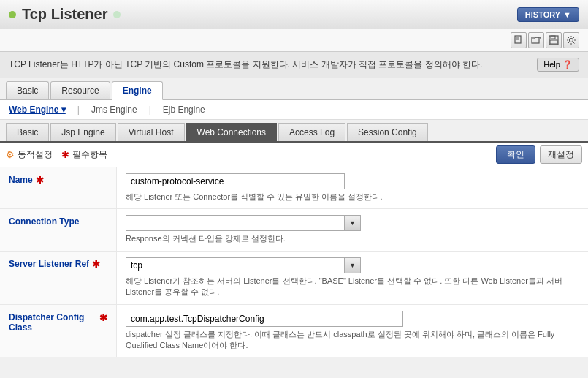  What do you see at coordinates (151, 132) in the screenshot?
I see `inner-tab-virtual-host: Virtual Host` at bounding box center [151, 132].